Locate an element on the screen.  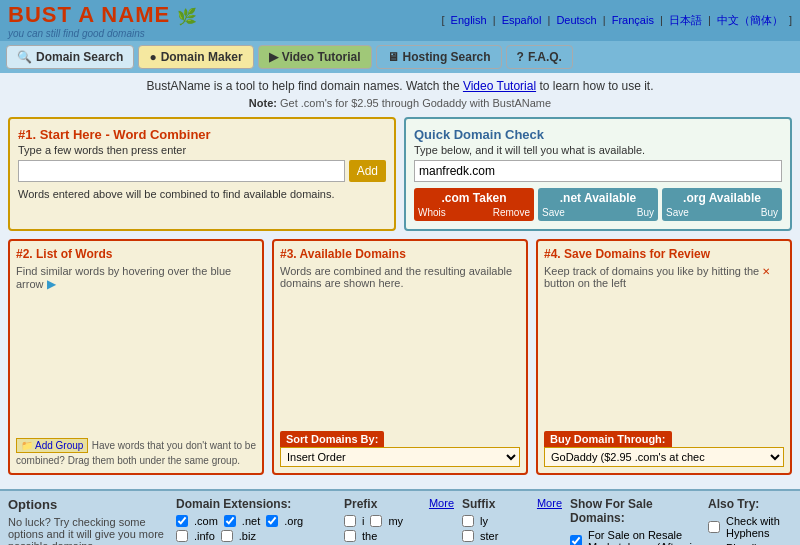
prefix-i-label: i is located at coordinates (363, 521).